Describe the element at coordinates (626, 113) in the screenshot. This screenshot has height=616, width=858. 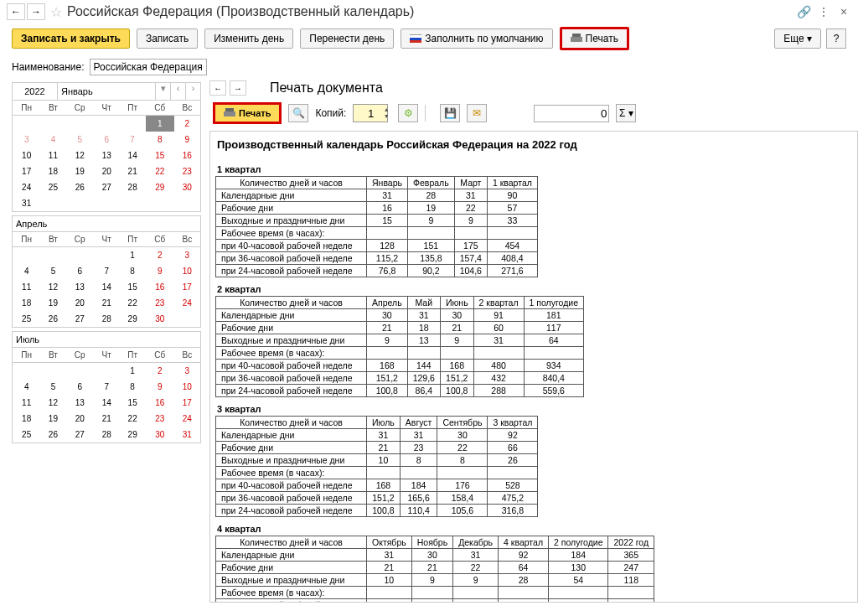
I see `sum-button: Σ ▾` at that location.